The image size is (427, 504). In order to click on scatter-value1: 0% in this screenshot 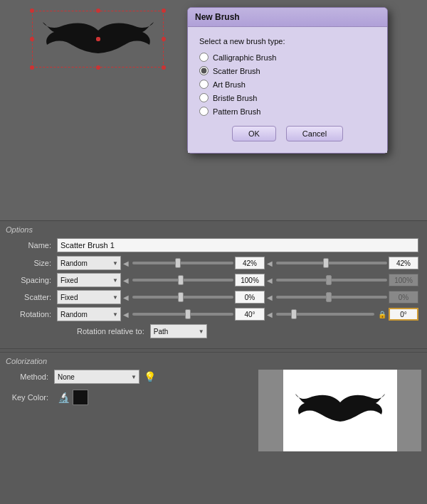, I will do `click(250, 297)`.